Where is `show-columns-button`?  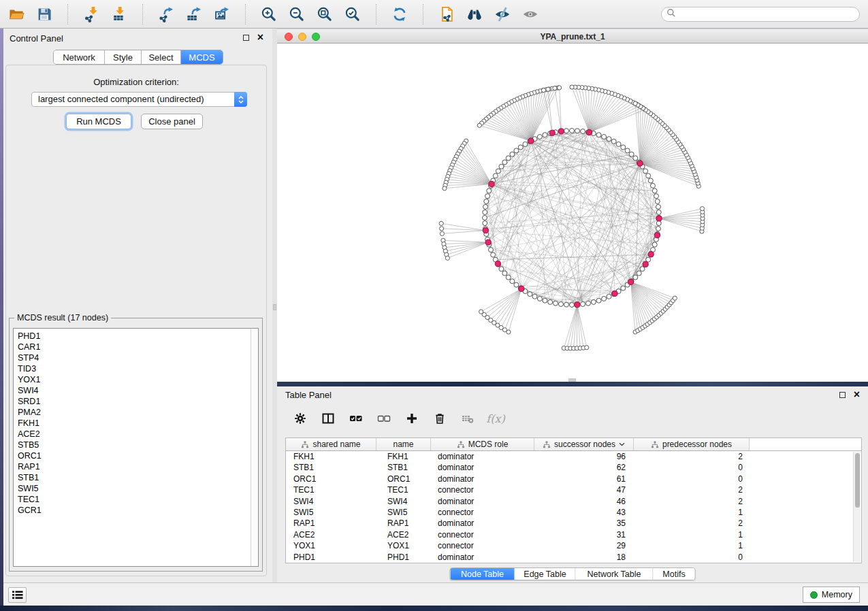
show-columns-button is located at coordinates (328, 418).